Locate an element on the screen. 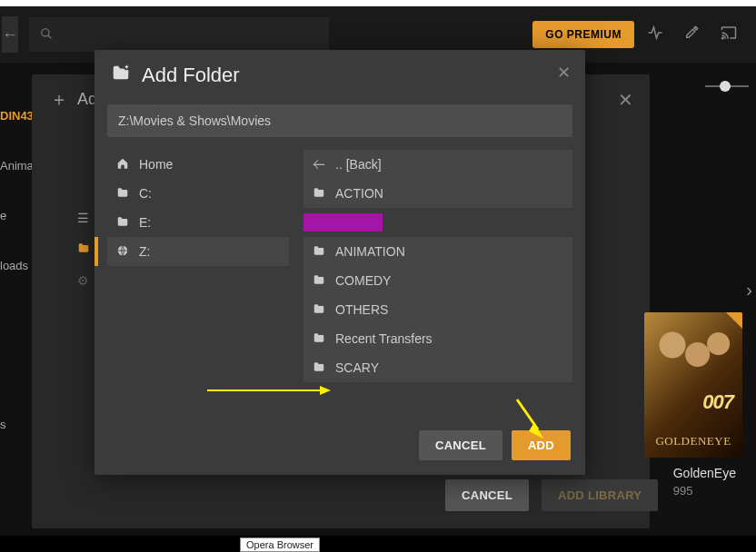 This screenshot has width=756, height=552. taskbar-tooltip: Opera Browser is located at coordinates (280, 545).